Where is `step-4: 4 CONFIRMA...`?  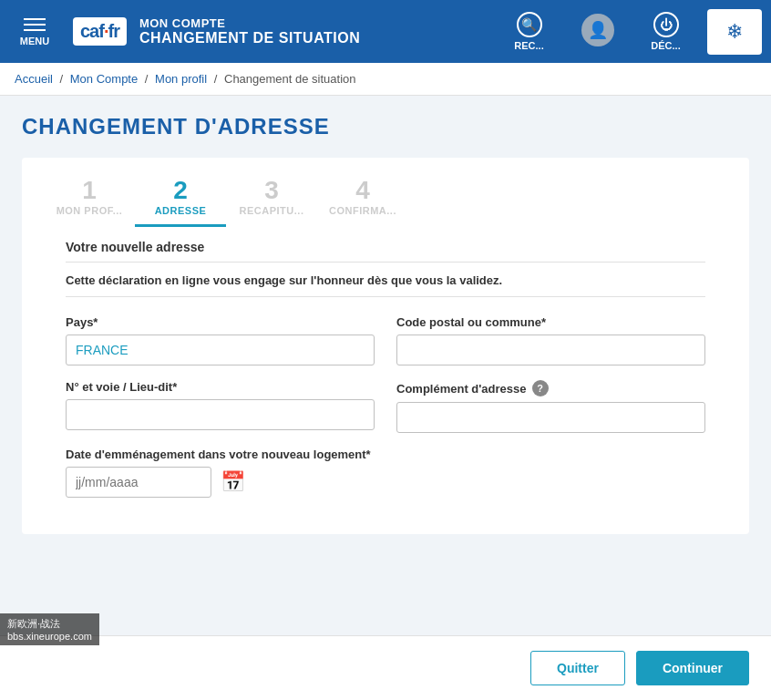 step-4: 4 CONFIRMA... is located at coordinates (363, 201).